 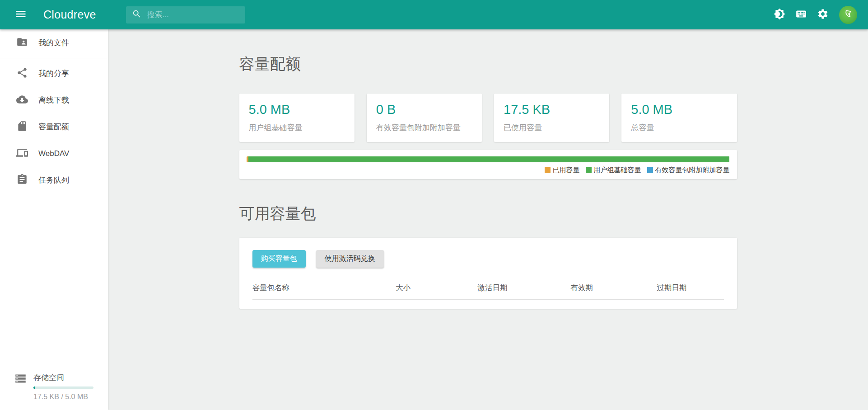 I want to click on cloud-download-icon, so click(x=22, y=100).